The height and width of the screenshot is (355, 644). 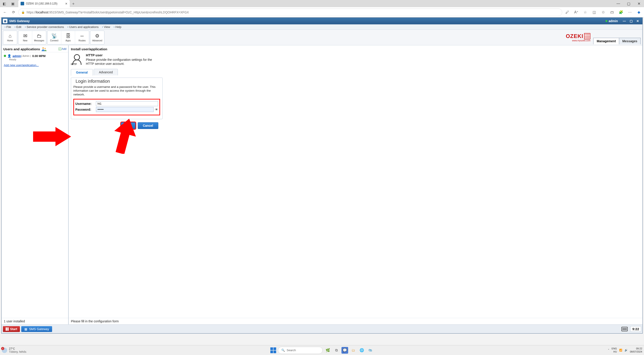 I want to click on taskbar-app-taskview: ⧉, so click(x=336, y=350).